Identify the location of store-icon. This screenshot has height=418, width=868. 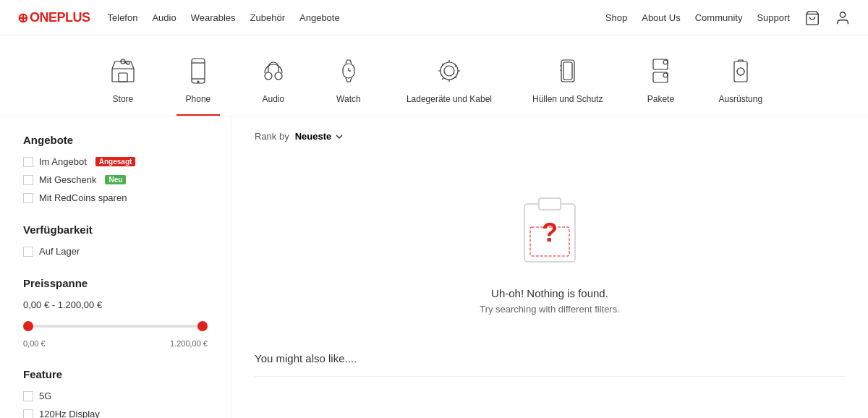
(123, 71).